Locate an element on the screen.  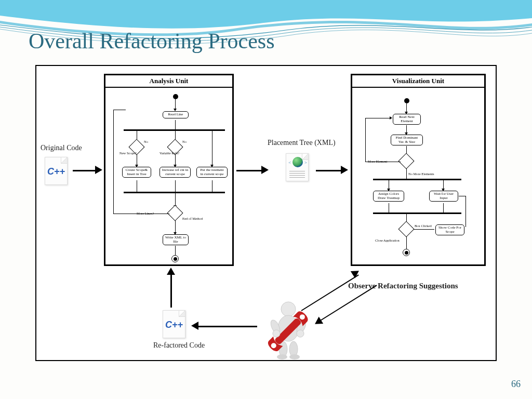
developer-figure-icon is located at coordinates (288, 330).